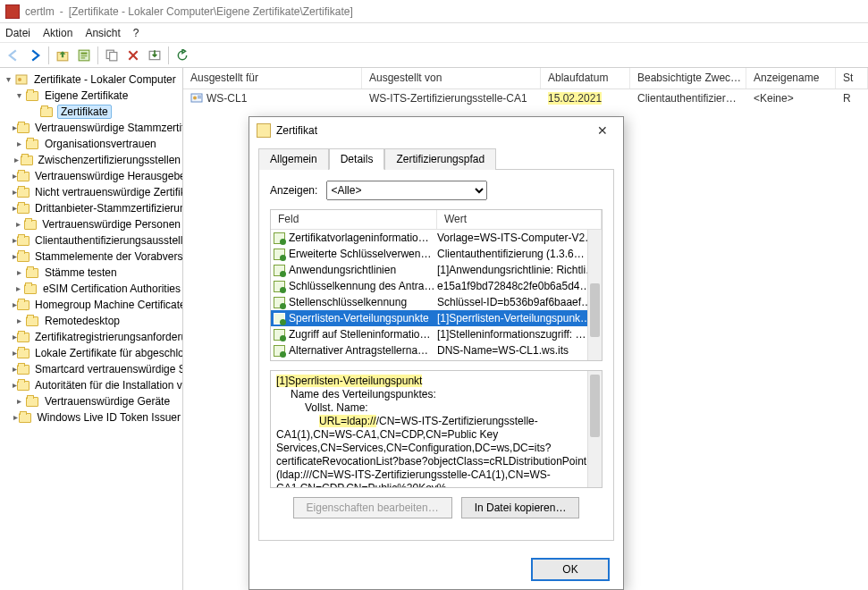 The height and width of the screenshot is (590, 868). What do you see at coordinates (108, 208) in the screenshot?
I see `tree-node-label: Drittanbieter-Stammzertifizierungsstelle…` at bounding box center [108, 208].